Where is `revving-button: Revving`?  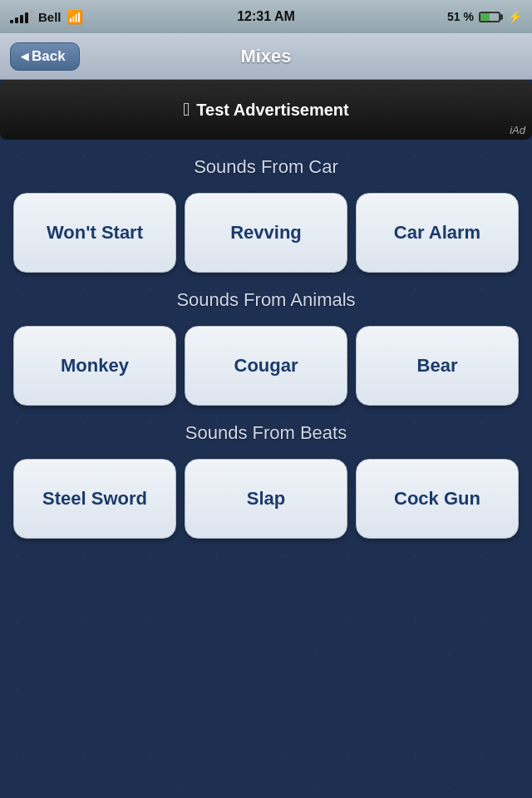 revving-button: Revving is located at coordinates (266, 233).